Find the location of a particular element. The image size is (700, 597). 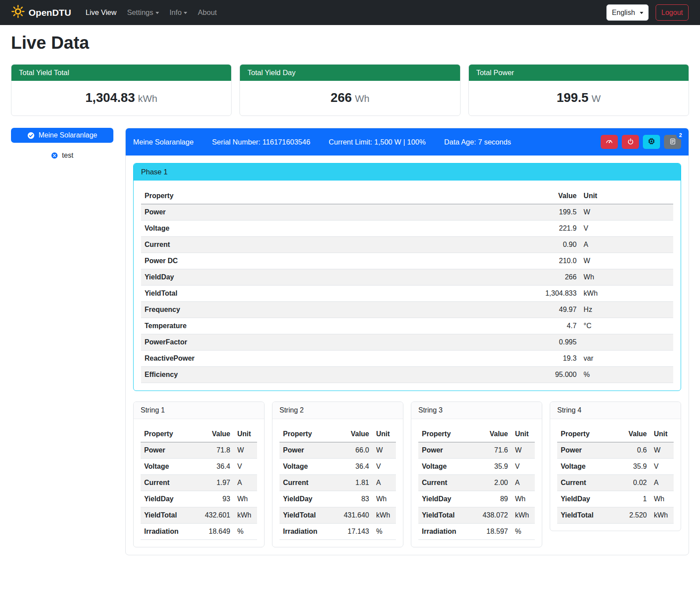

limit-settings-button is located at coordinates (609, 142).